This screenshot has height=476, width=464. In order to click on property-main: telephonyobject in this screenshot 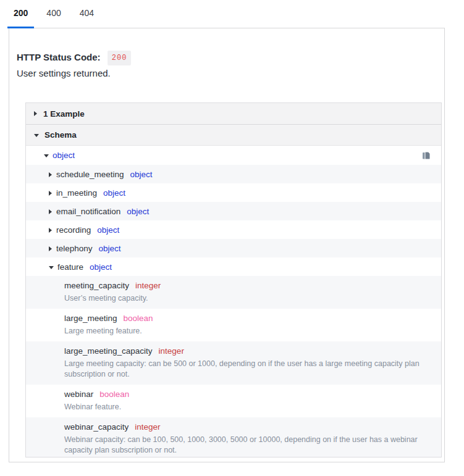, I will do `click(247, 248)`.